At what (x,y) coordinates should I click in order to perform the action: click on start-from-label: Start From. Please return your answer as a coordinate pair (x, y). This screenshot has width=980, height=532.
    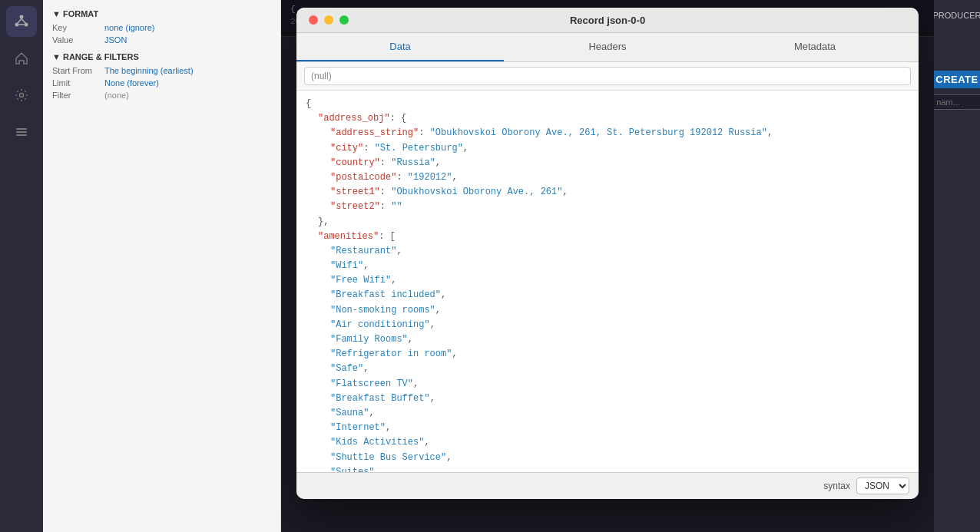
    Looking at the image, I should click on (75, 71).